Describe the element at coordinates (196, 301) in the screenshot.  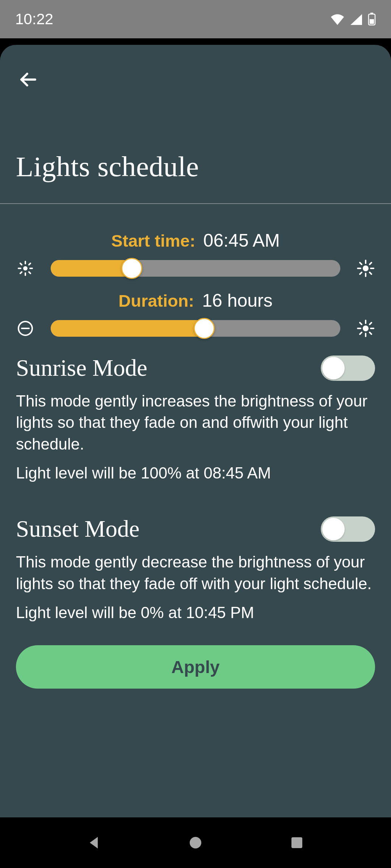
I see `duration-label-row: Duration: 16 hours` at that location.